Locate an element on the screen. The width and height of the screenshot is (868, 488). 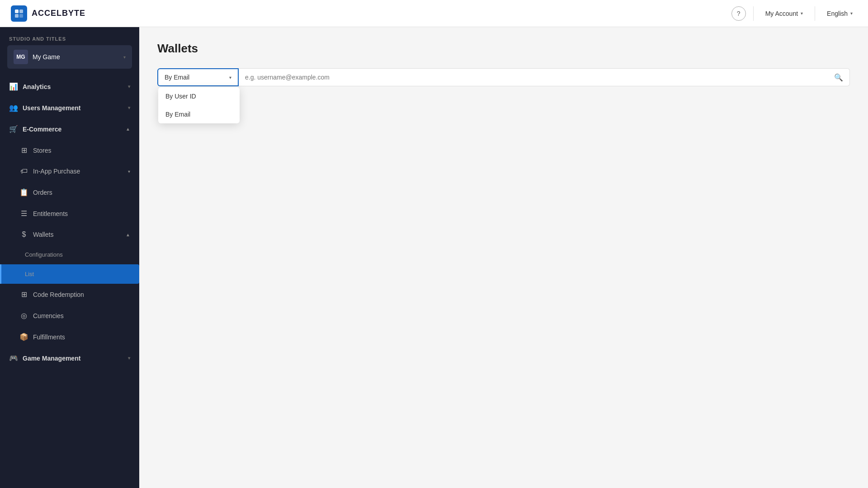
code-redemption-icon: ⊞ is located at coordinates (24, 295).